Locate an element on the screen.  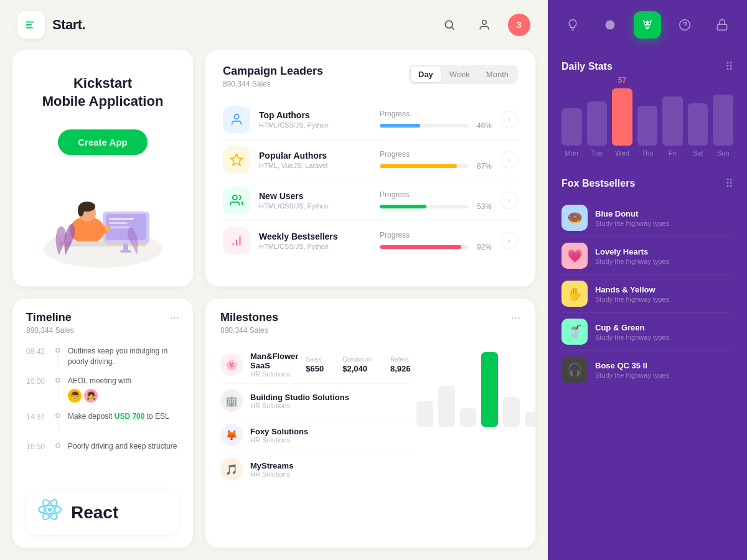
bestseller-lovely-hearts: 💗 Lovely Hearts Study the highway types is located at coordinates (647, 256).